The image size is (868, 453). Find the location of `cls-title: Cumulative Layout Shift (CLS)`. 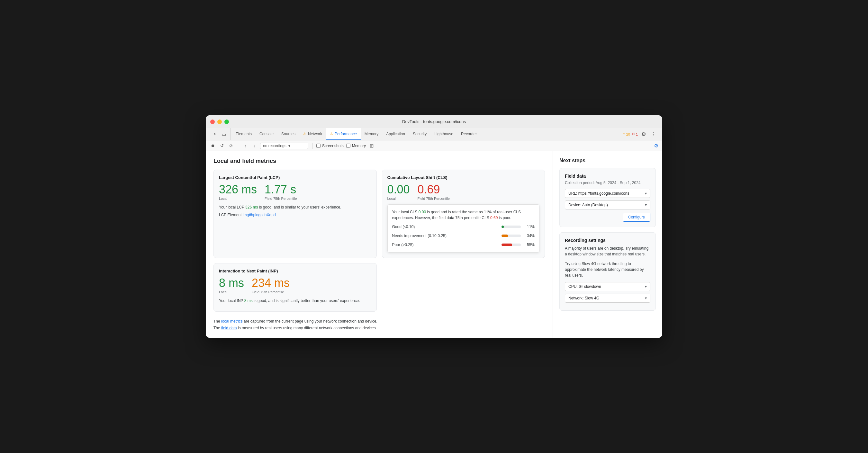

cls-title: Cumulative Layout Shift (CLS) is located at coordinates (464, 177).